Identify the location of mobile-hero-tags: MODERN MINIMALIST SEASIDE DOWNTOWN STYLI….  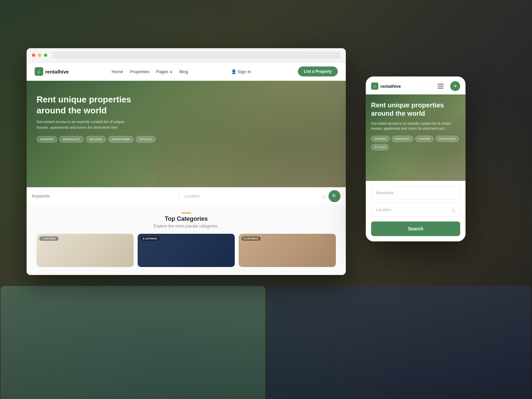
(416, 143).